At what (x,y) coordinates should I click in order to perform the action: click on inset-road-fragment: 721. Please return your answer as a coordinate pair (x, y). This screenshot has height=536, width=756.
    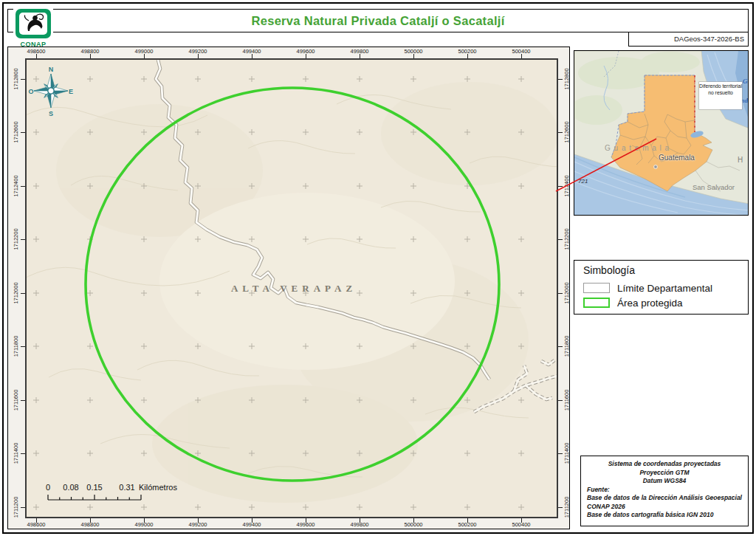
    Looking at the image, I should click on (583, 182).